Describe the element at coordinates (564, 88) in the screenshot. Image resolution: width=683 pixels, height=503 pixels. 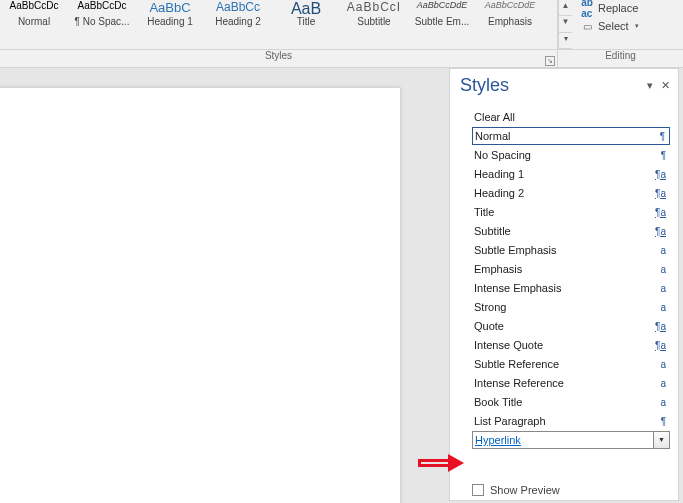
I see `pane-header: Styles ▾ ✕` at that location.